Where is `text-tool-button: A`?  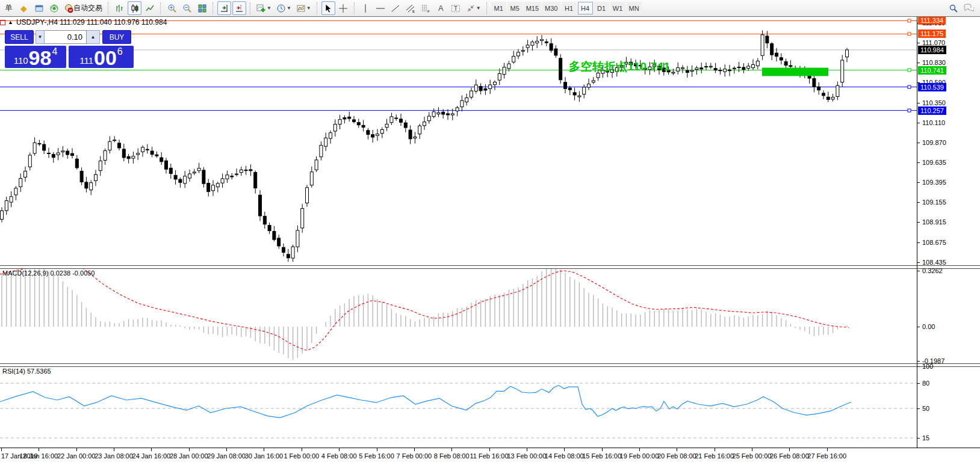 text-tool-button: A is located at coordinates (441, 8).